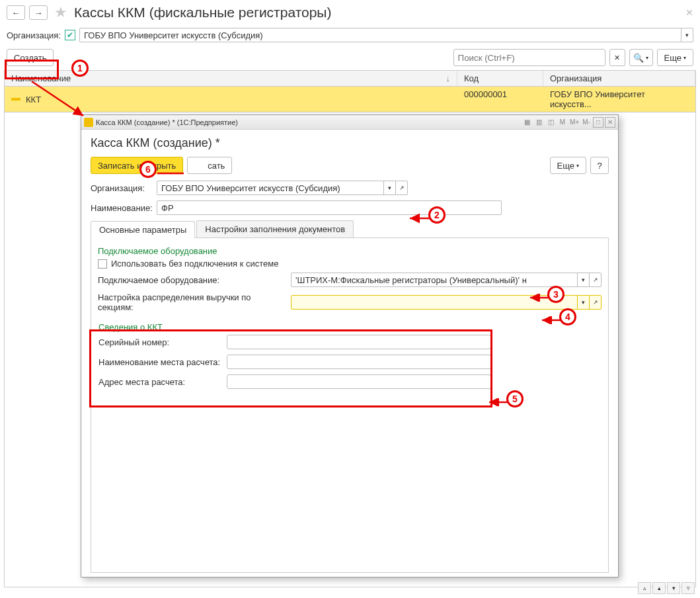  What do you see at coordinates (586, 122) in the screenshot?
I see `tb-mminus: M-` at bounding box center [586, 122].